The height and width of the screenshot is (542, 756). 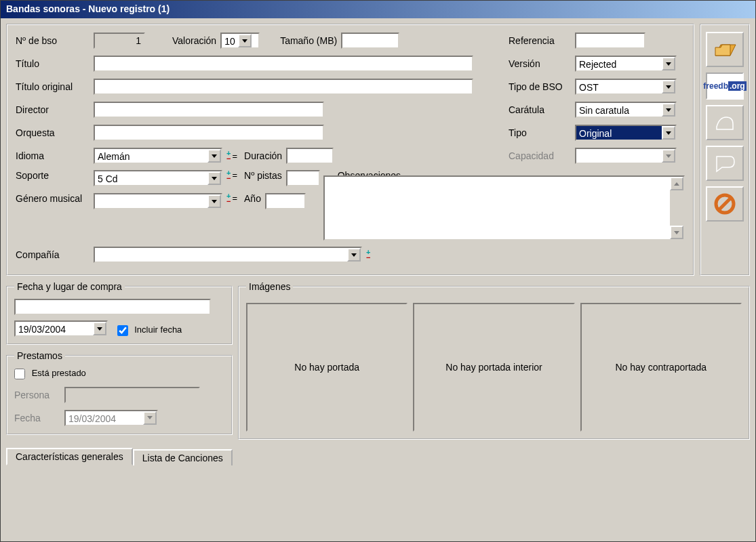 What do you see at coordinates (54, 133) in the screenshot?
I see `orquesta-label: Orquesta` at bounding box center [54, 133].